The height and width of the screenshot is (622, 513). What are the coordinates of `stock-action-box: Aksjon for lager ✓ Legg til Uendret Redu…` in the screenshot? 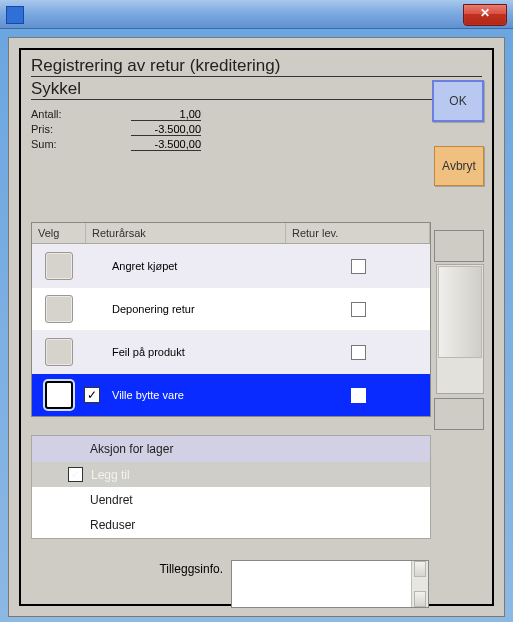 It's located at (231, 487).